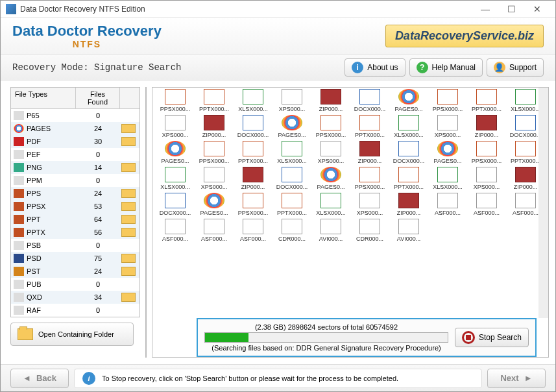  Describe the element at coordinates (175, 239) in the screenshot. I see `file-name: ASF000...` at that location.